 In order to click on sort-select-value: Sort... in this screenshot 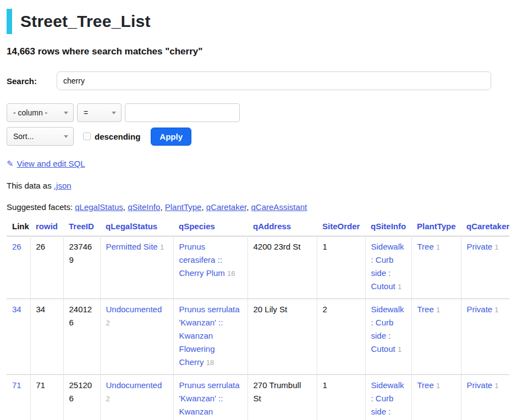, I will do `click(23, 136)`.